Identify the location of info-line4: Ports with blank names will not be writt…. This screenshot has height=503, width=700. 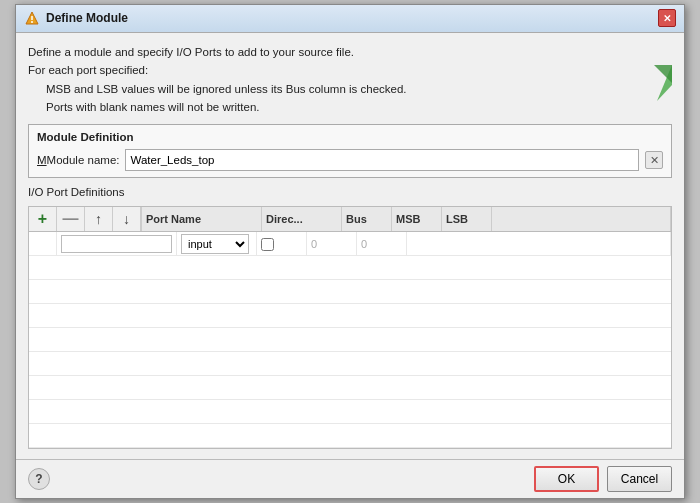
(359, 107).